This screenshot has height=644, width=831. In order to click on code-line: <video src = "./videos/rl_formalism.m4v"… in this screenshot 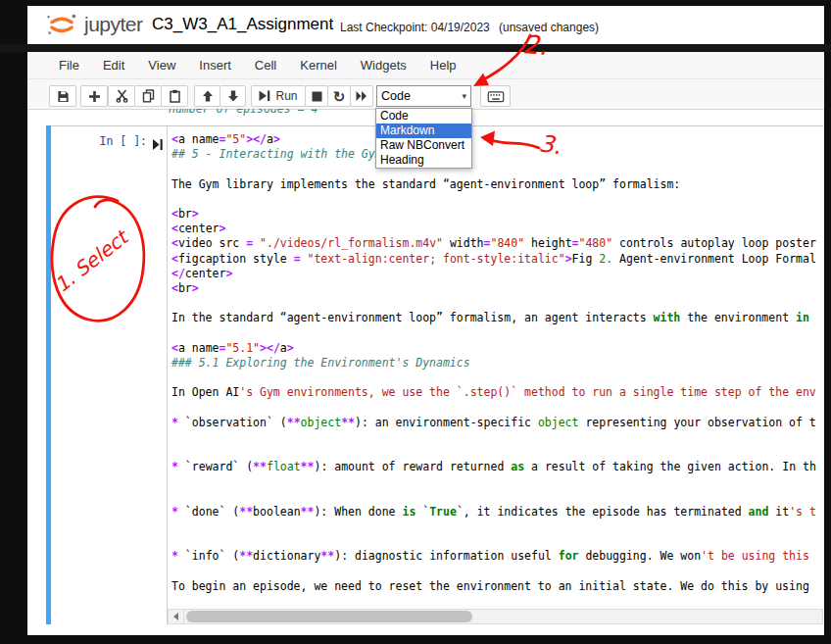, I will do `click(498, 243)`.